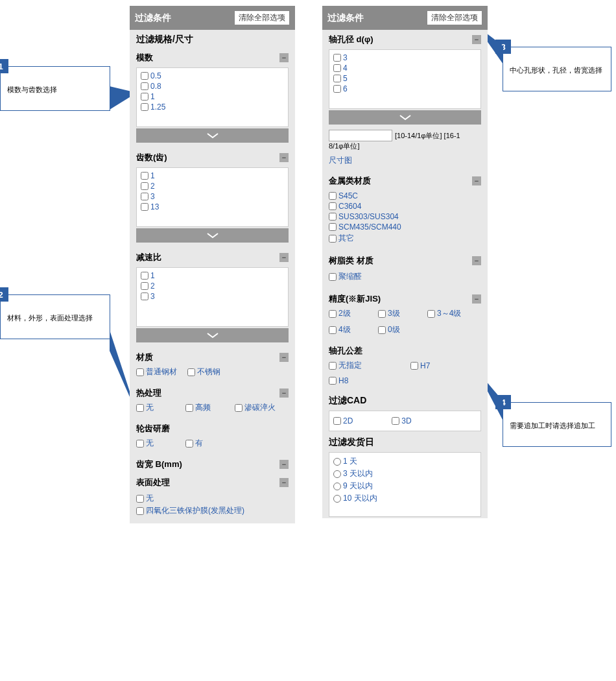  Describe the element at coordinates (205, 444) in the screenshot. I see `list-item: 有` at that location.